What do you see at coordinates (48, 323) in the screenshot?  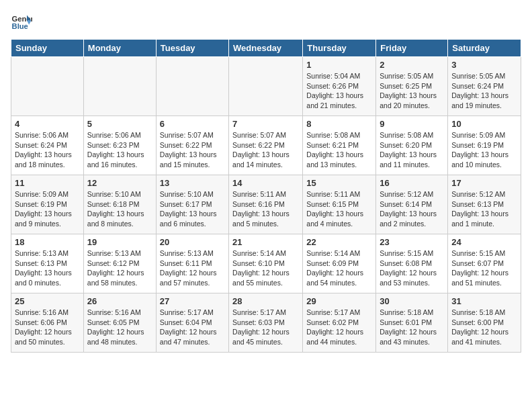 I see `calendar-cell: 25Sunrise: 5:16 AMSunset: 6:06 PMDayligh…` at bounding box center [48, 323].